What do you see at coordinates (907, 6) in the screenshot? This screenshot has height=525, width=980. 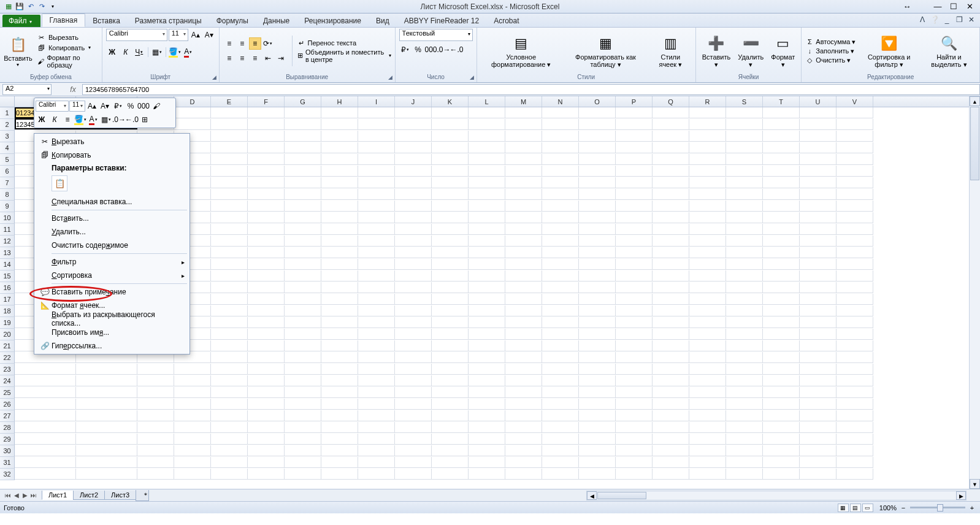 I see `resize-arrow-icon: ↔` at bounding box center [907, 6].